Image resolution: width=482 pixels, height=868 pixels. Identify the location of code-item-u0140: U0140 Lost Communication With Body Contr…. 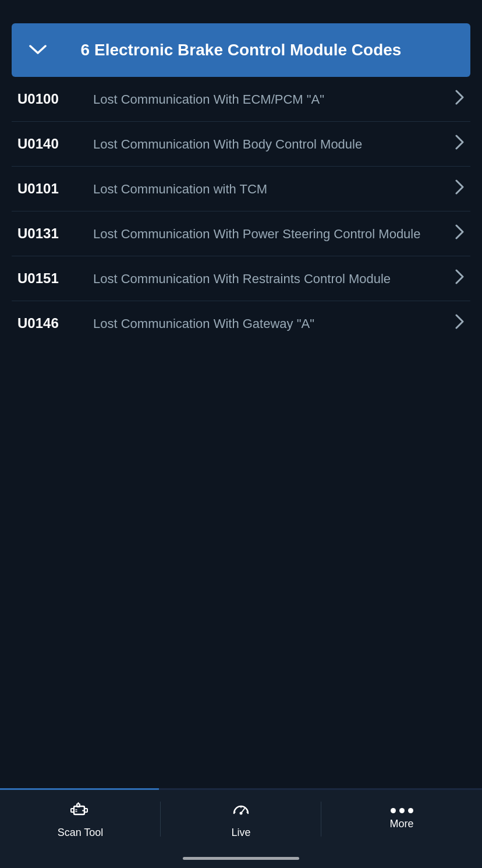
(241, 144).